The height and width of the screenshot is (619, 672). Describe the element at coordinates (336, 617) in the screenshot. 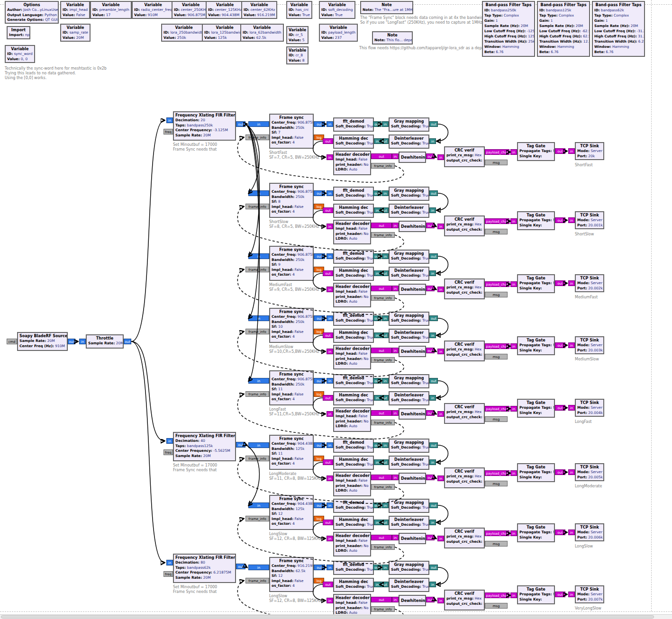

I see `horizontal-scrollbar` at that location.